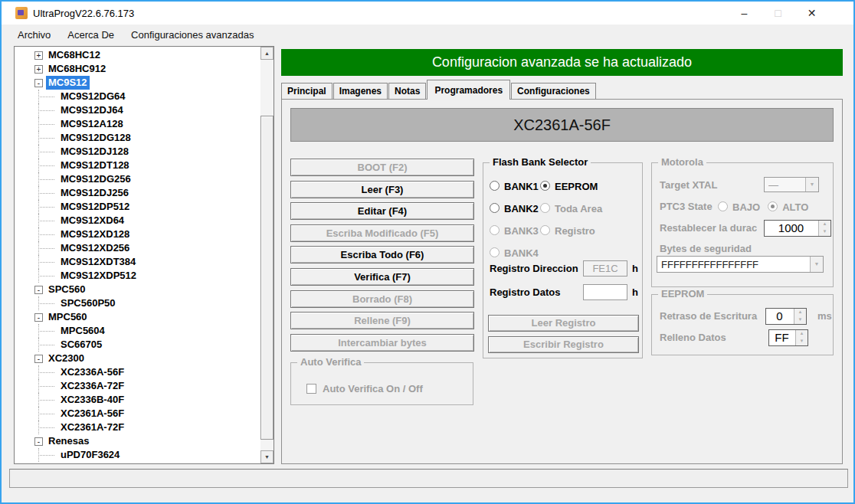 The image size is (855, 504). What do you see at coordinates (605, 293) in the screenshot?
I see `registro-datos-field` at bounding box center [605, 293].